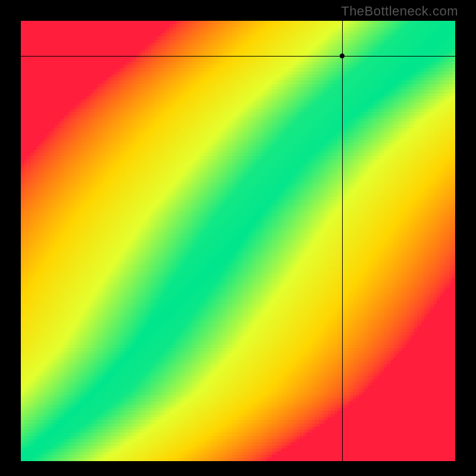 This screenshot has height=476, width=476. What do you see at coordinates (238, 56) in the screenshot?
I see `crosshair-horizontal` at bounding box center [238, 56].